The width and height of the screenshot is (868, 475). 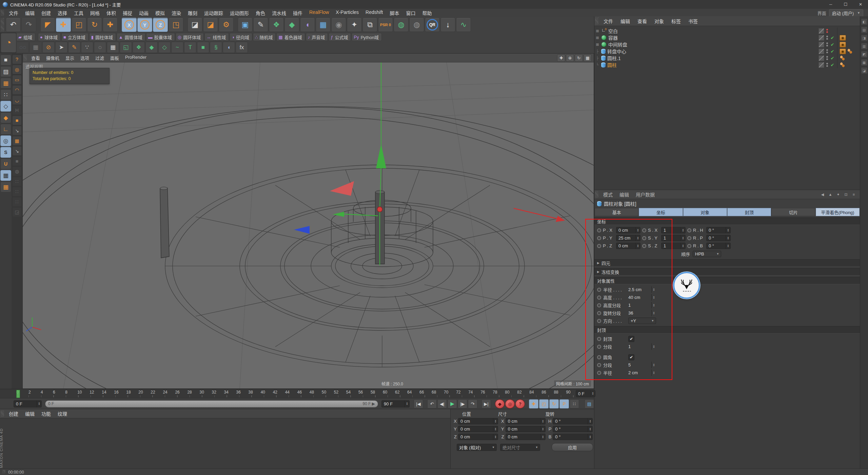 I want to click on python-field-chip: Py Python域, so click(x=367, y=37).